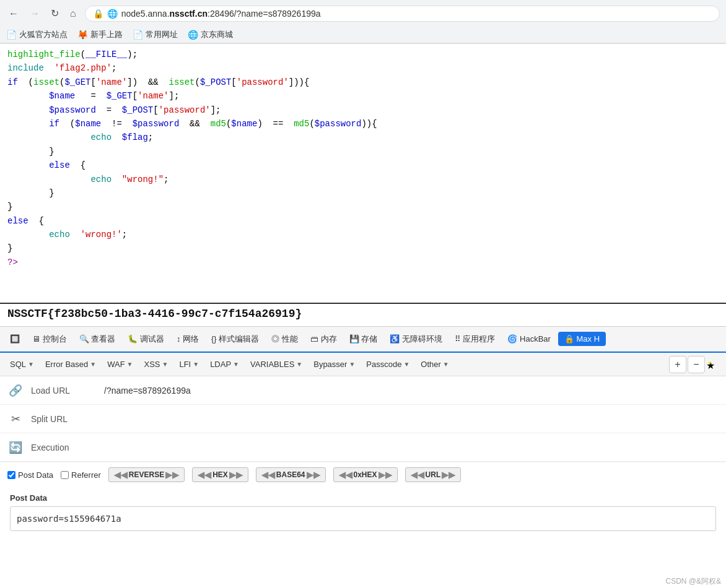 Image resolution: width=726 pixels, height=588 pixels. What do you see at coordinates (188, 14) in the screenshot?
I see `domain-text: nssctf.cn` at bounding box center [188, 14].